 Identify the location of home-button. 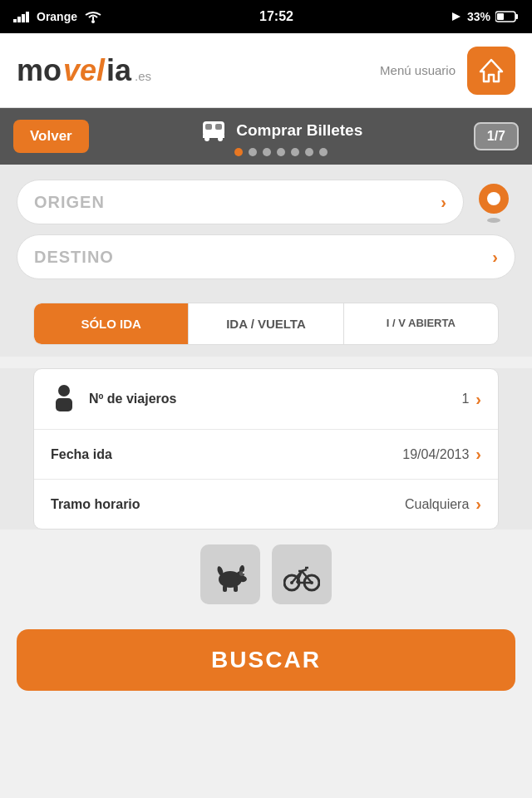
(491, 71).